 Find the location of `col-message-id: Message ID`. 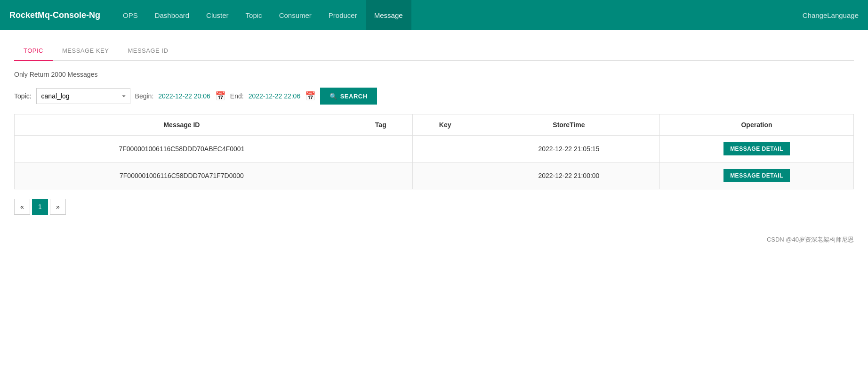

col-message-id: Message ID is located at coordinates (182, 125).